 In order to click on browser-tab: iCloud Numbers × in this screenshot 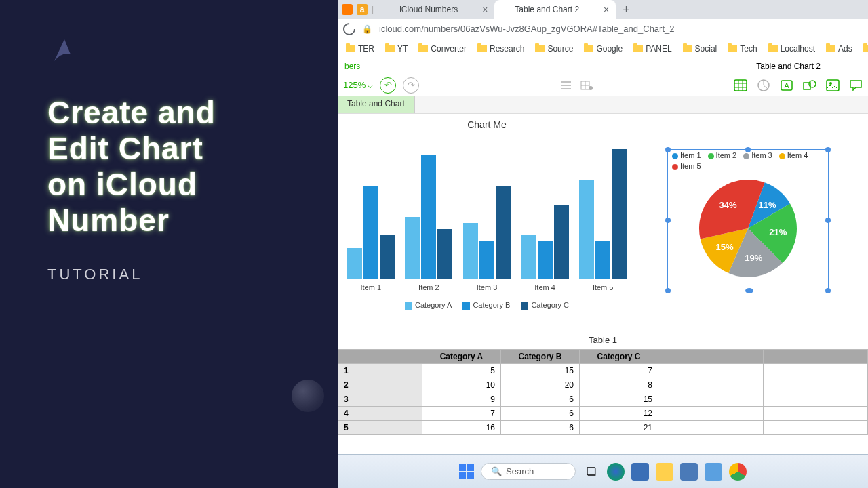, I will do `click(437, 9)`.